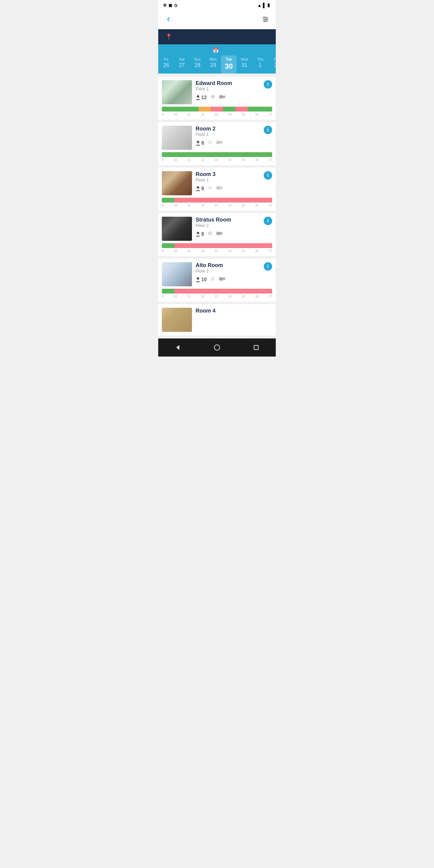  I want to click on timeline-labels-edward: 91011121314151617, so click(217, 115).